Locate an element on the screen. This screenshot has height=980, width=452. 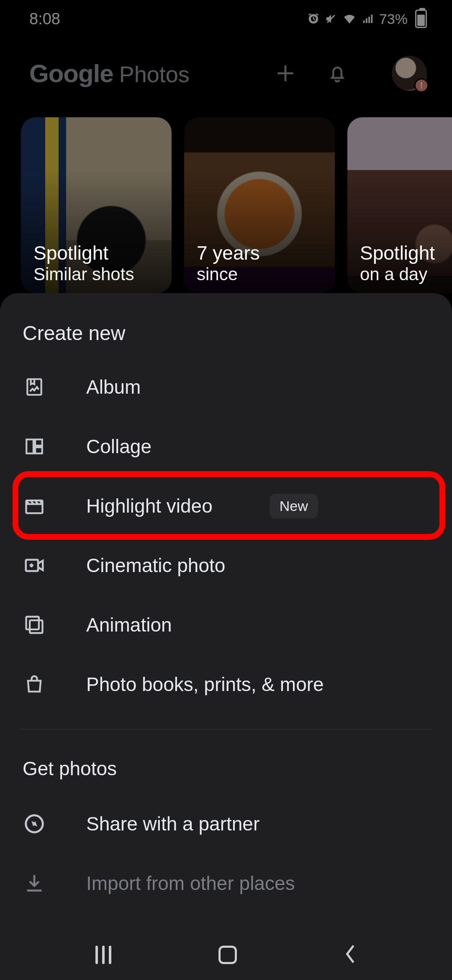
animation-icon is located at coordinates (34, 625).